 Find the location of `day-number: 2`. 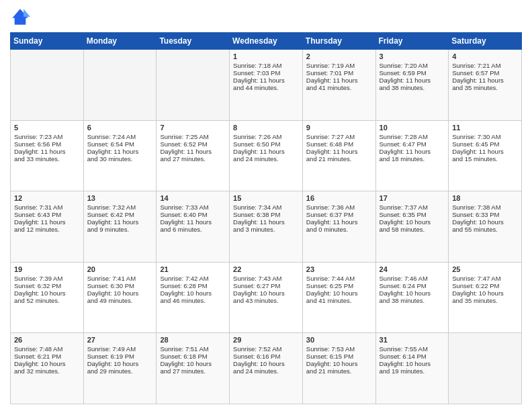

day-number: 2 is located at coordinates (339, 56).